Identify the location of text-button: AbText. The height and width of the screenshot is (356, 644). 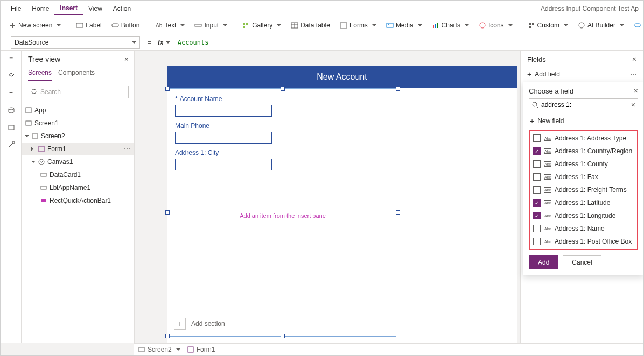
(170, 25).